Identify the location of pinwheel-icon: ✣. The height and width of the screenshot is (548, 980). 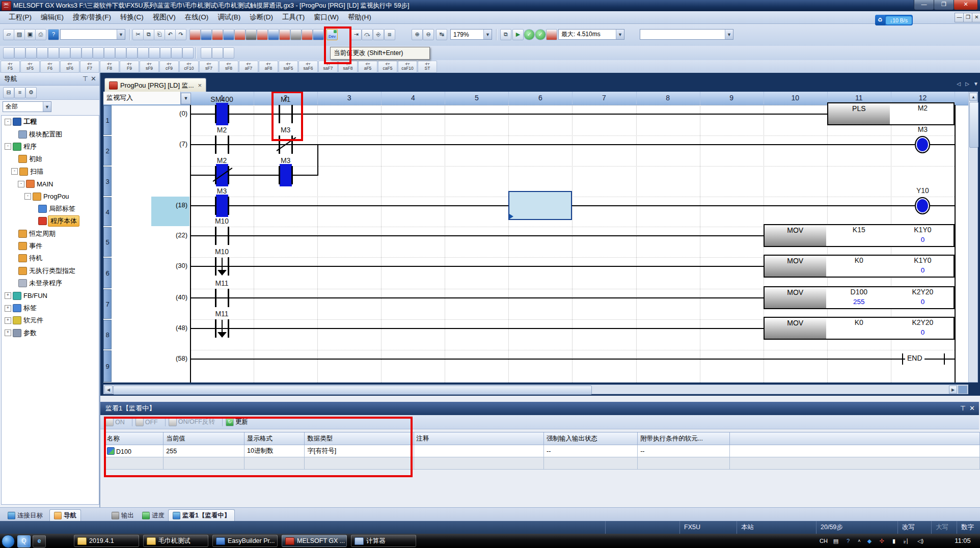
(882, 541).